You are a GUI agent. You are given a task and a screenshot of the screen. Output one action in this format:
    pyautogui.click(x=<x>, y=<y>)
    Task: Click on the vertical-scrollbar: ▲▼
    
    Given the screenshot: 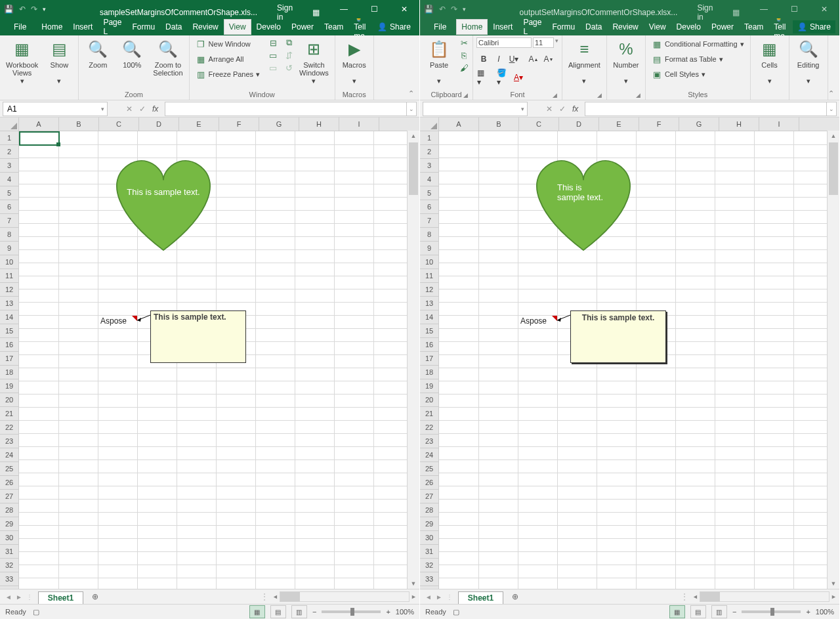 What is the action you would take?
    pyautogui.click(x=833, y=360)
    